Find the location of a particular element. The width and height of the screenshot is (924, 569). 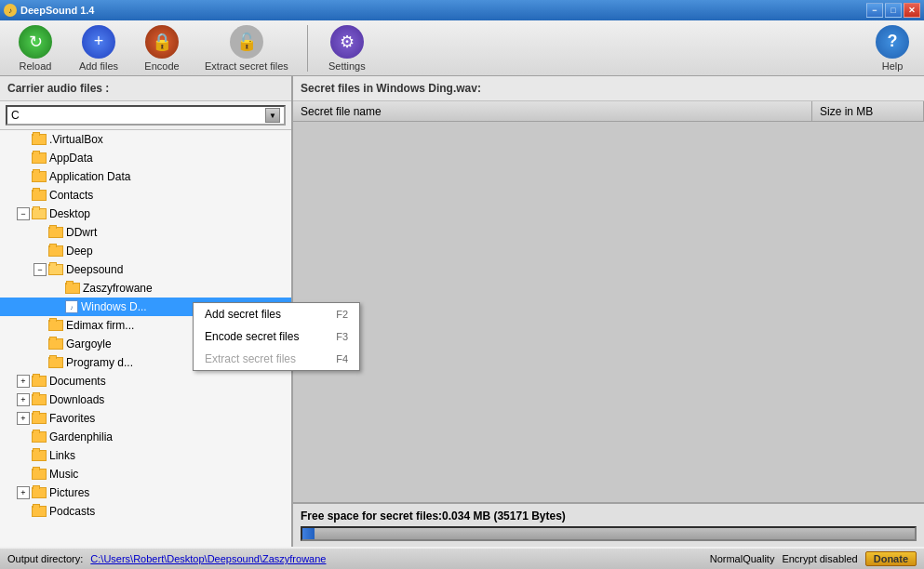

encrypt-label: Encrypt disabled is located at coordinates (819, 559).